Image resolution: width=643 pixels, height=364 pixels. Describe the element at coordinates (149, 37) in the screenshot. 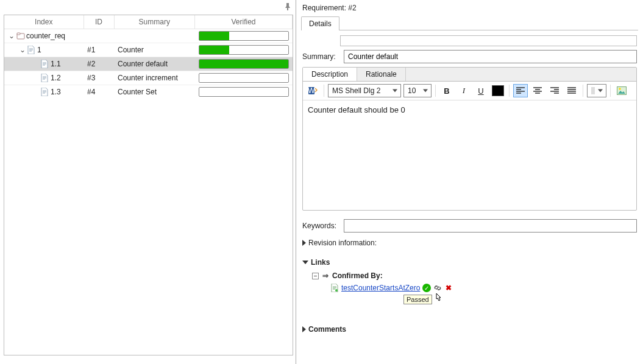

I see `table-row: ⌄counter_req` at that location.